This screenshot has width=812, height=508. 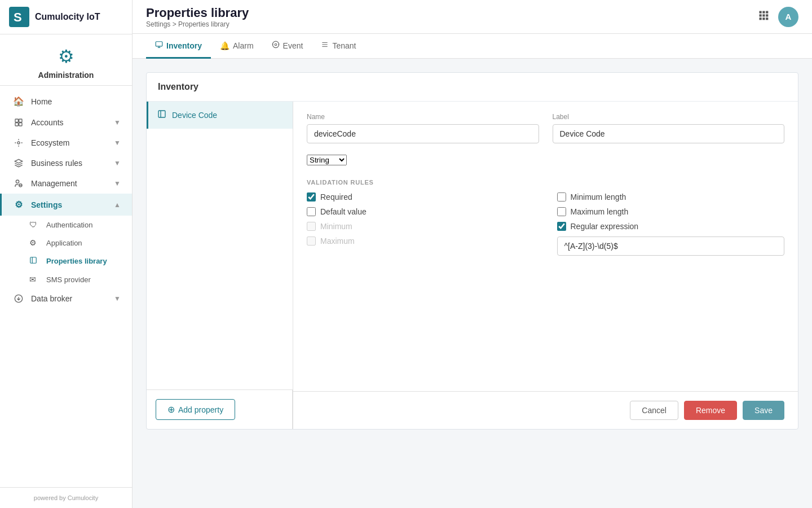 I want to click on sidebar-item-management: Management ▼, so click(x=66, y=183).